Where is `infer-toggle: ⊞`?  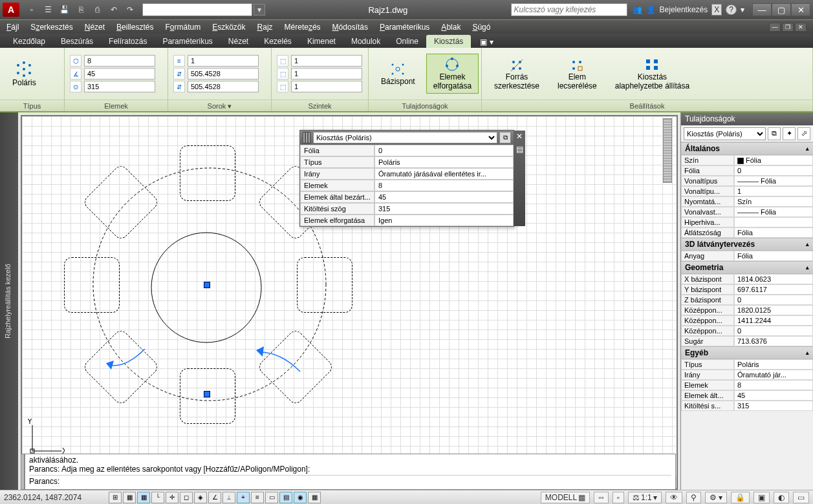
infer-toggle: ⊞ is located at coordinates (115, 498).